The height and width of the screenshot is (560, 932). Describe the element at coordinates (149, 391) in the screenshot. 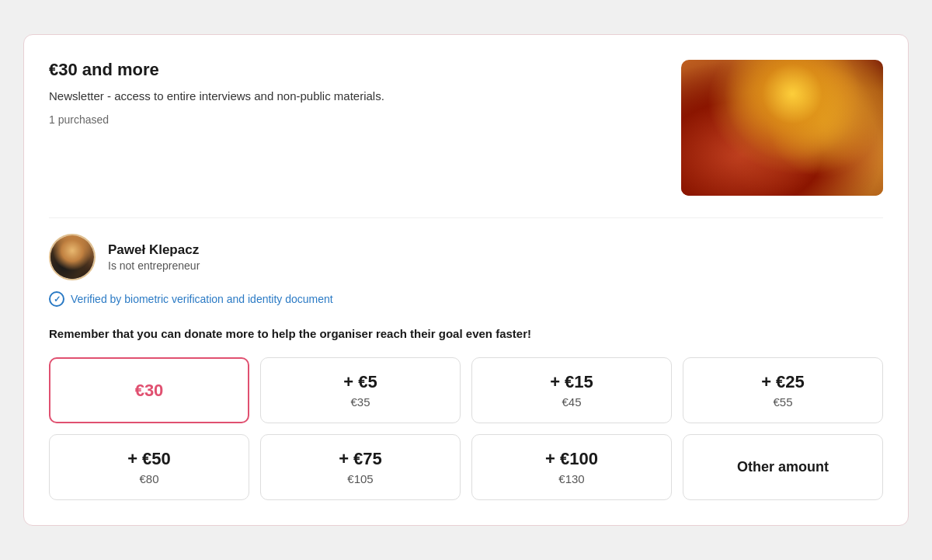

I see `amount-main-base: €30` at that location.